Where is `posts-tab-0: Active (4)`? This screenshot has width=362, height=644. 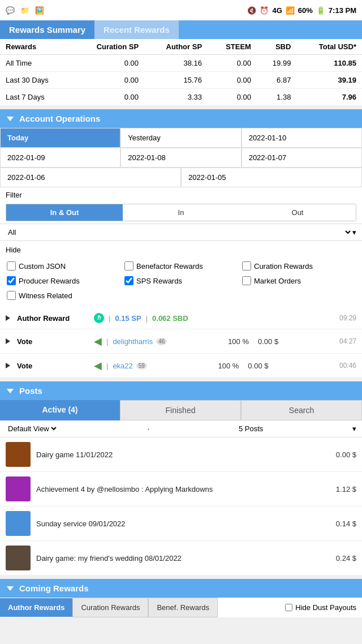
posts-tab-0: Active (4) is located at coordinates (60, 410).